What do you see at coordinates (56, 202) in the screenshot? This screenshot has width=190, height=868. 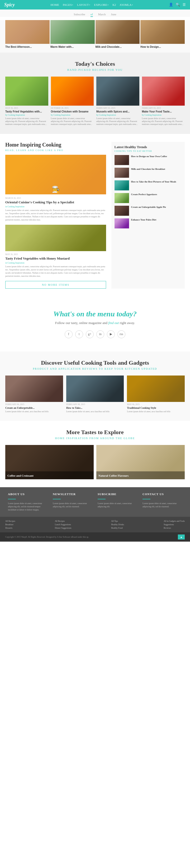 I see `article1-title: Oriental Cuisine's Cooking Tips by a Spe…` at bounding box center [56, 202].